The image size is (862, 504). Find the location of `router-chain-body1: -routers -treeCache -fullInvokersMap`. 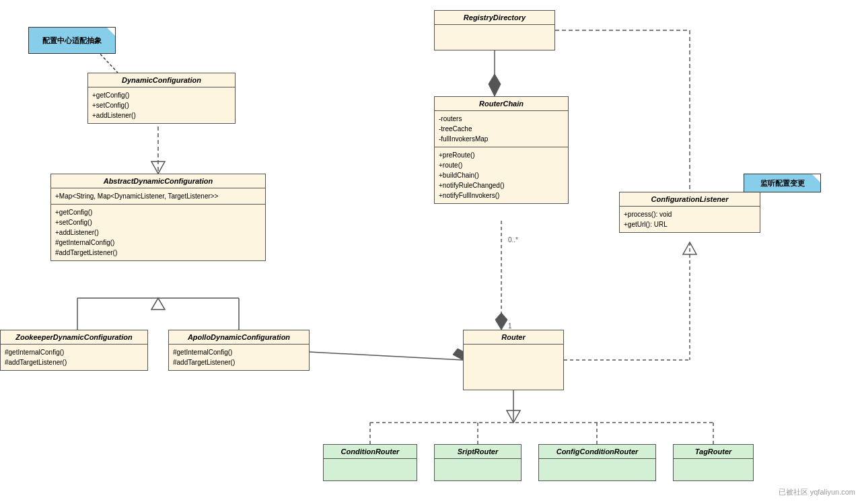

router-chain-body1: -routers -treeCache -fullInvokersMap is located at coordinates (501, 129).